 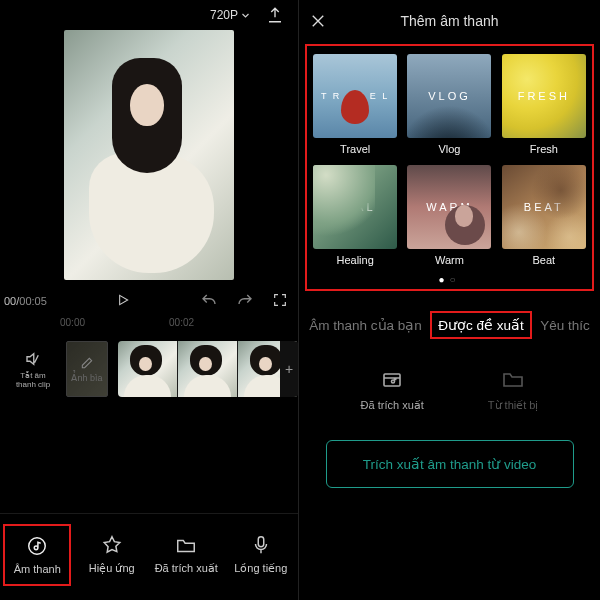 What do you see at coordinates (38, 569) in the screenshot?
I see `tool-label: Âm thanh` at bounding box center [38, 569].